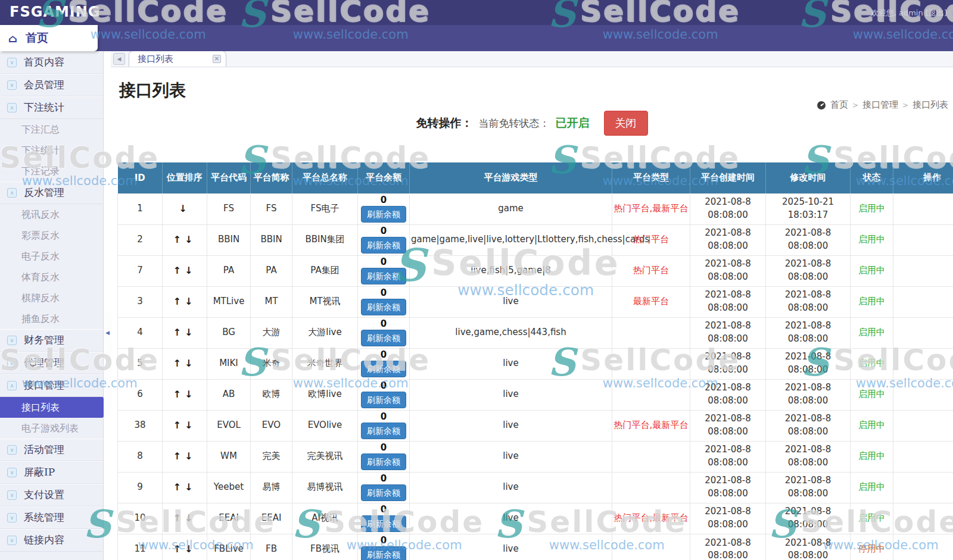 The height and width of the screenshot is (560, 953). Describe the element at coordinates (119, 59) in the screenshot. I see `tab-scroll-left-button: ◀` at that location.